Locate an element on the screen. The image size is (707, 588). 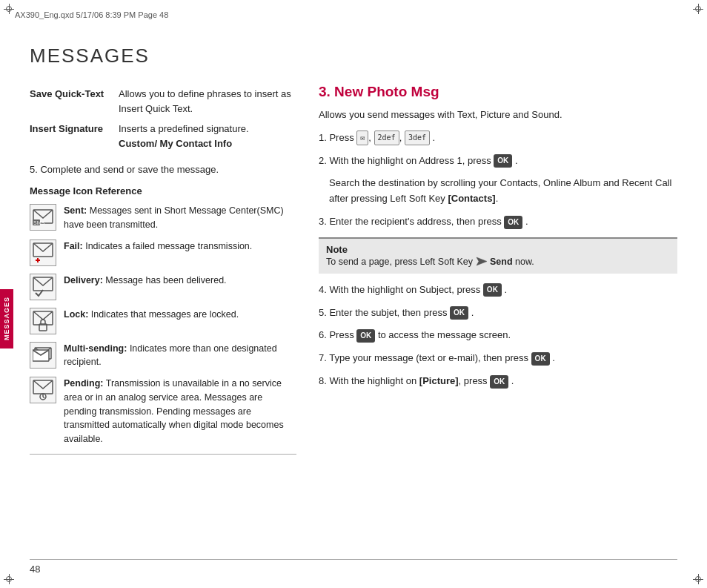
step-5: 5. Enter the subjet, then press OK . is located at coordinates (498, 313).